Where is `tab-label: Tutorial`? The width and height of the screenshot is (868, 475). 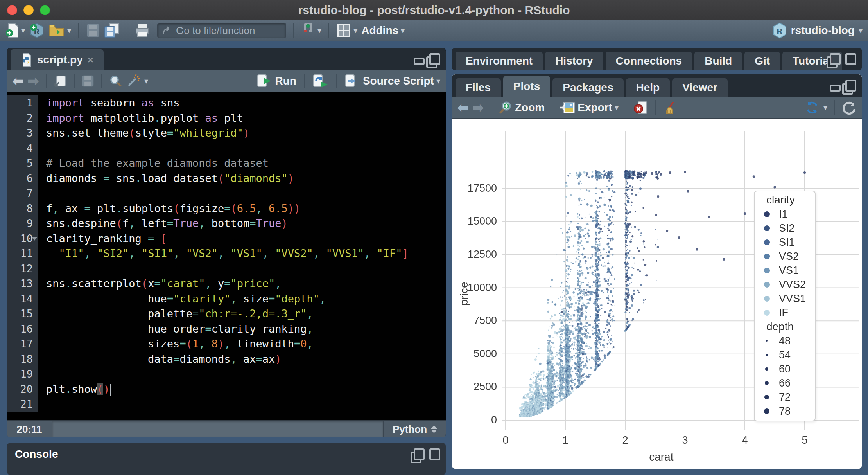
tab-label: Tutorial is located at coordinates (812, 61).